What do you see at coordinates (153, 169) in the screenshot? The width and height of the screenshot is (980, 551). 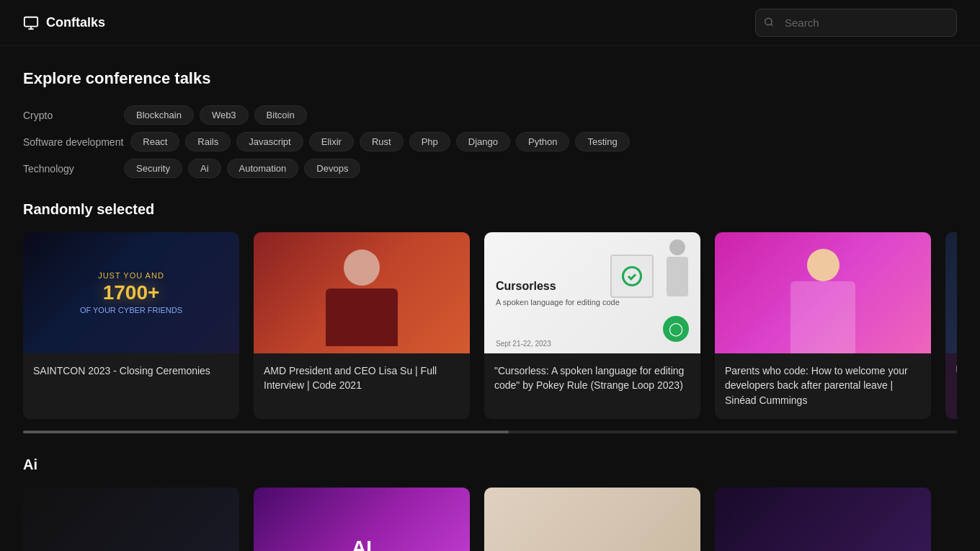 I see `tag-security: Security` at bounding box center [153, 169].